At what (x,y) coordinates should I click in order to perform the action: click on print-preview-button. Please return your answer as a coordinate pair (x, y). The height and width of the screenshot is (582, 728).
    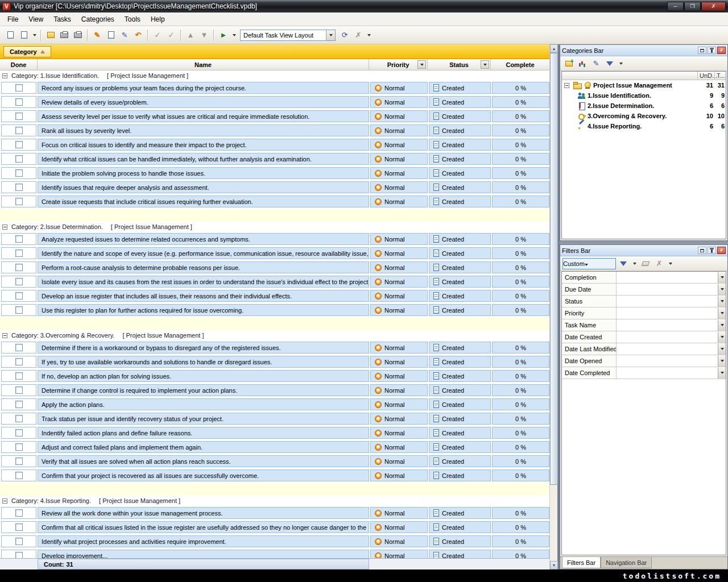
    Looking at the image, I should click on (78, 35).